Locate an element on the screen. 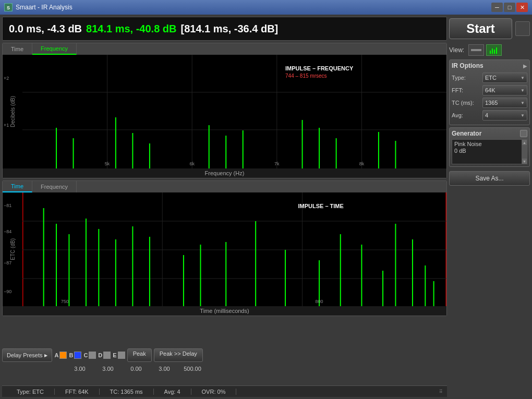 This screenshot has height=399, width=532. avg-option-row: Avg: 4 ▼ is located at coordinates (489, 115).